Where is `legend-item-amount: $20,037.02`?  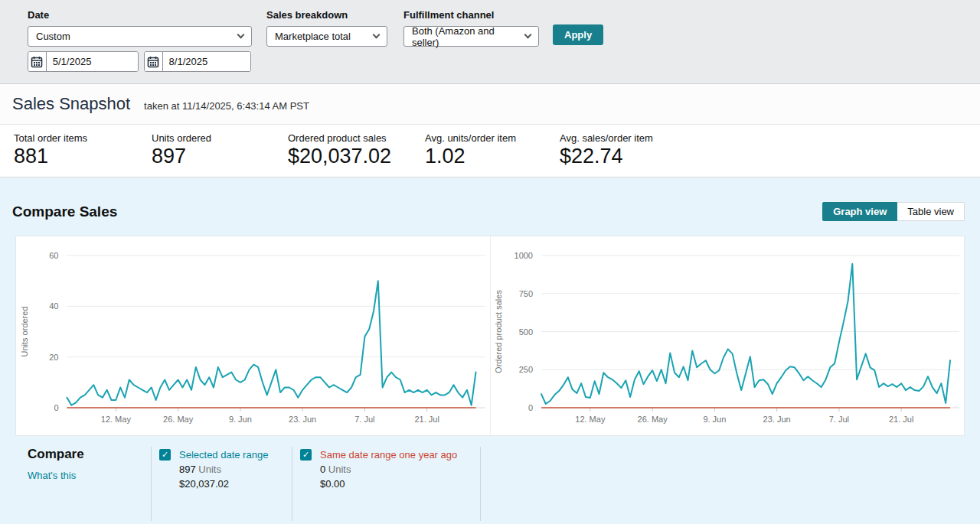
legend-item-amount: $20,037.02 is located at coordinates (230, 483).